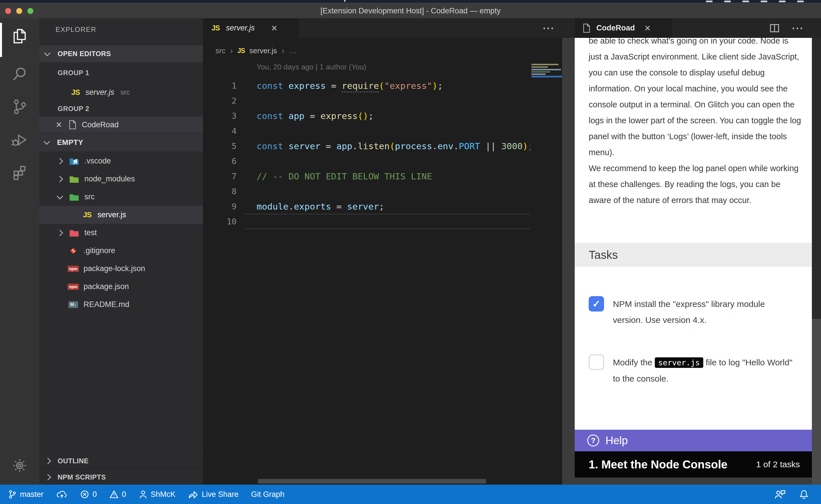 The image size is (821, 504). What do you see at coordinates (568, 261) in the screenshot?
I see `editor-scrollbar` at bounding box center [568, 261].